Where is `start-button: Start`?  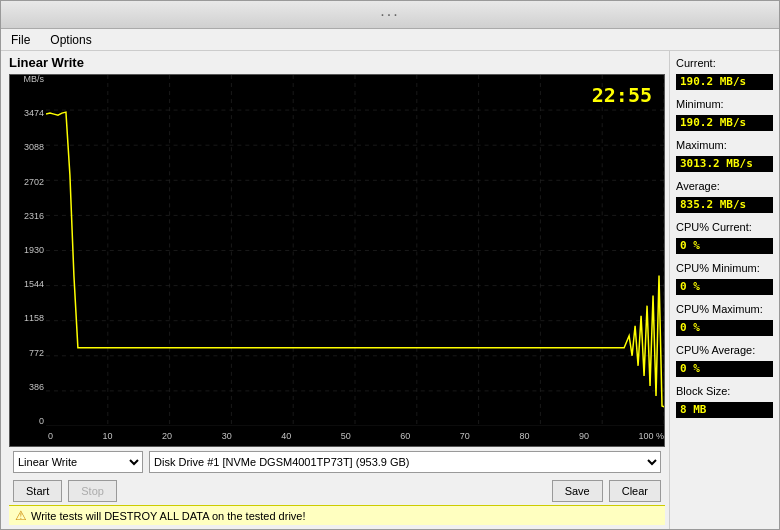
start-button: Start is located at coordinates (38, 491).